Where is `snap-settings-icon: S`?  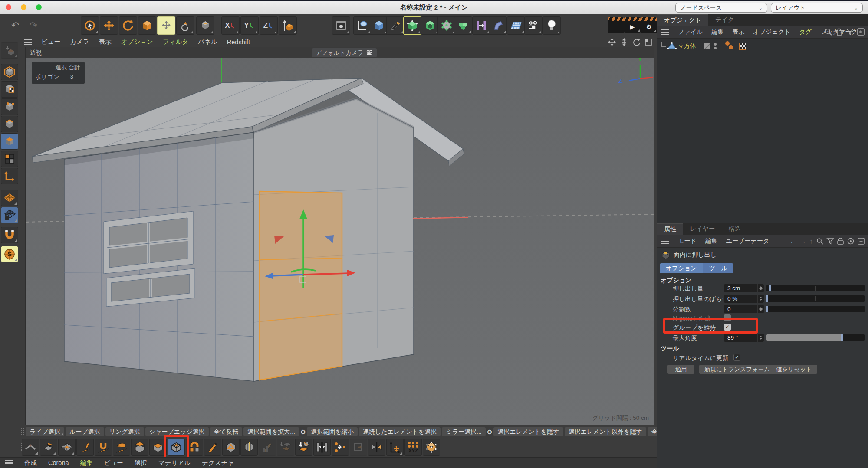 snap-settings-icon: S is located at coordinates (10, 254).